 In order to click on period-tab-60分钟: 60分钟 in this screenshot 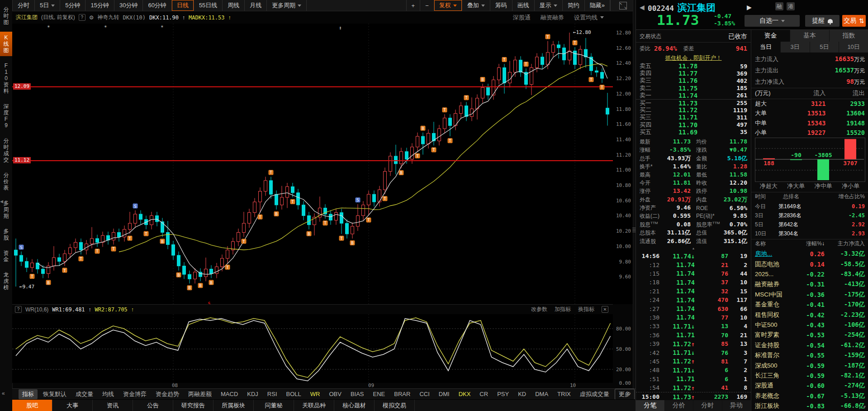, I will do `click(157, 5)`.